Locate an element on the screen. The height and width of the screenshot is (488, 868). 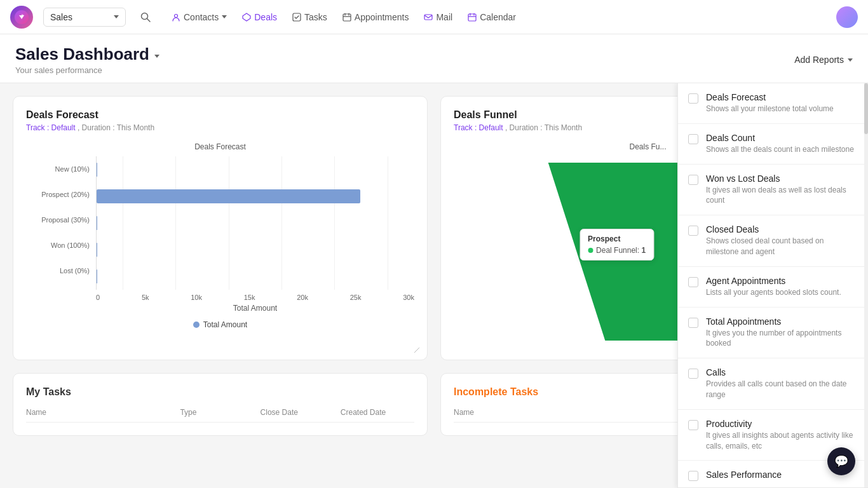
y-label-won: Won (100%) is located at coordinates (58, 245).